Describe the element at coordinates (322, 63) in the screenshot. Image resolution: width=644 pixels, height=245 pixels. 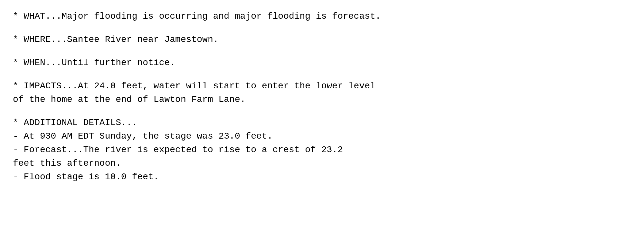
I see `text-line: * WHEN...Until further notice.` at that location.